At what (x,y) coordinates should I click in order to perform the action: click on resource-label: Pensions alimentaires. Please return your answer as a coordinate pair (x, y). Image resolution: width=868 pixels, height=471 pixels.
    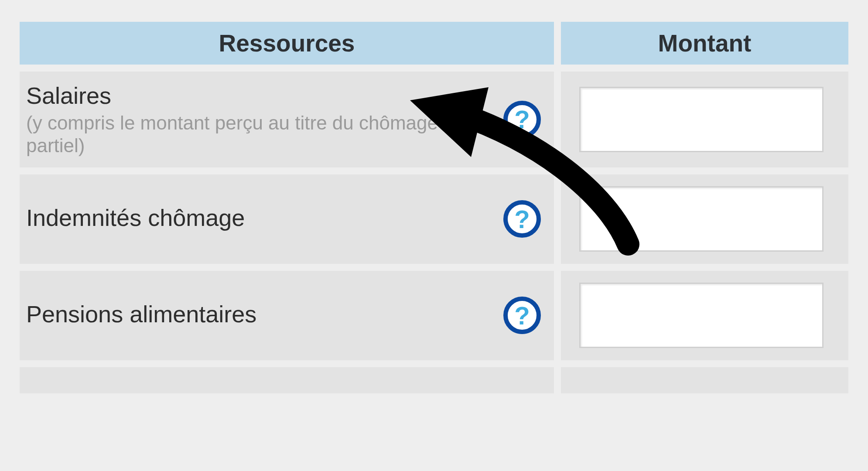
    Looking at the image, I should click on (141, 314).